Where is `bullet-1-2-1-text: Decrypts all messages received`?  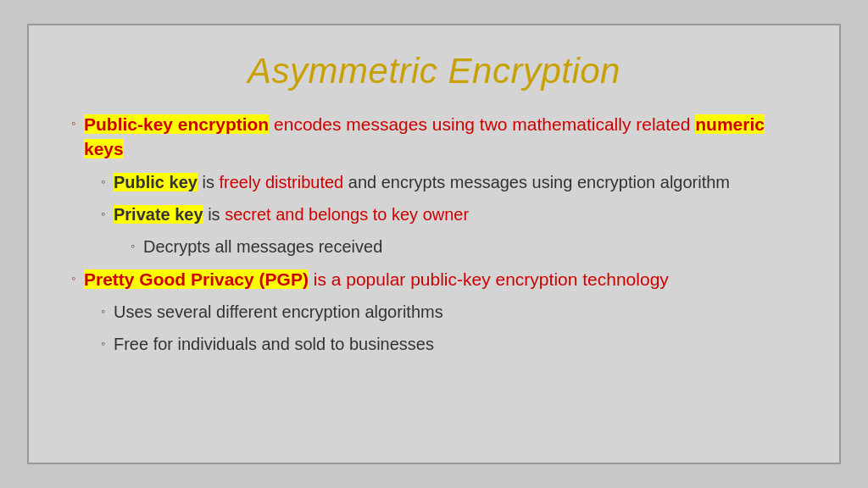
bullet-1-2-1-text: Decrypts all messages received is located at coordinates (470, 247).